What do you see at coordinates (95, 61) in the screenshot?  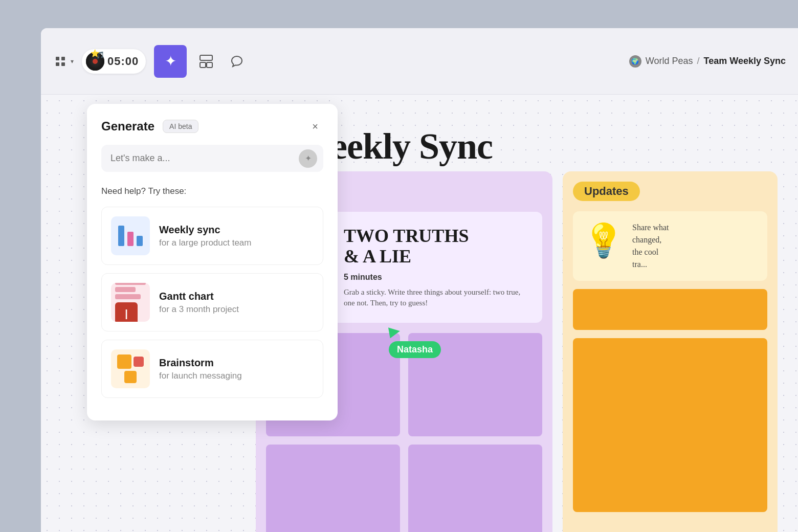 I see `timer-vinyl: 🎵 ⭐` at bounding box center [95, 61].